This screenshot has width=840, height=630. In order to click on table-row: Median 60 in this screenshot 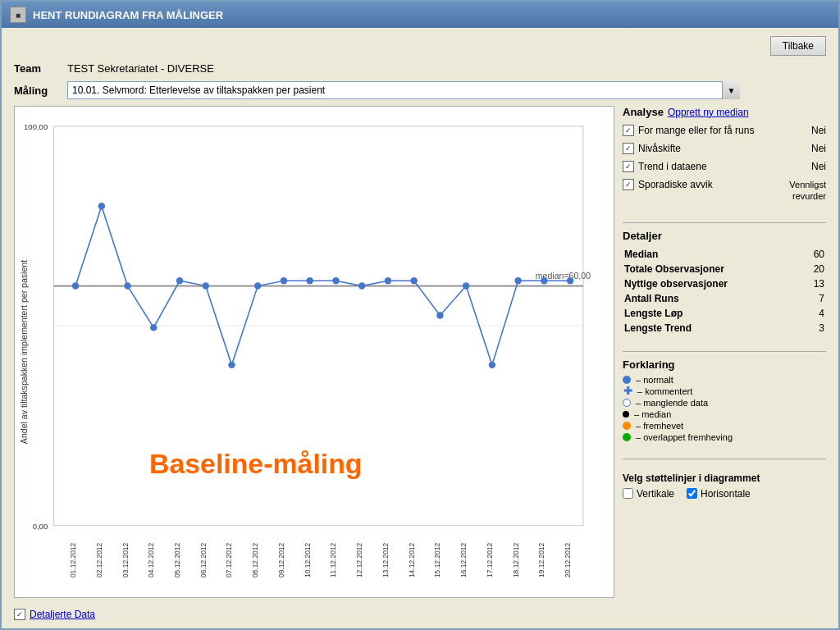, I will do `click(724, 254)`.